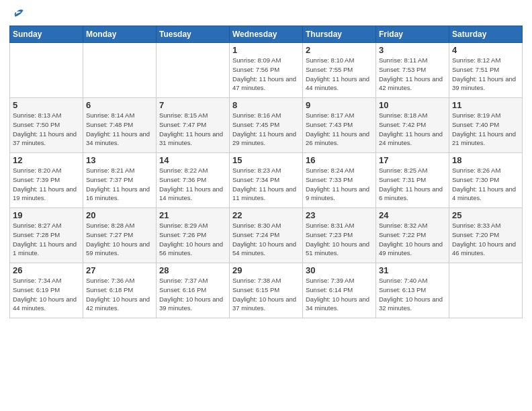 The image size is (532, 411). Describe the element at coordinates (47, 126) in the screenshot. I see `calendar-cell: 5Sunrise: 8:13 AM Sunset: 7:50 PM Daylig…` at that location.